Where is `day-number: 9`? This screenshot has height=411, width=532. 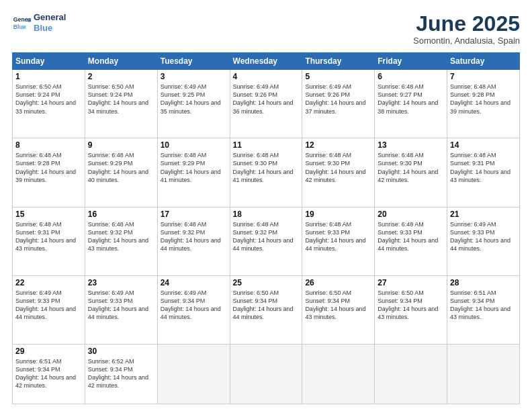
day-number: 9 is located at coordinates (121, 145).